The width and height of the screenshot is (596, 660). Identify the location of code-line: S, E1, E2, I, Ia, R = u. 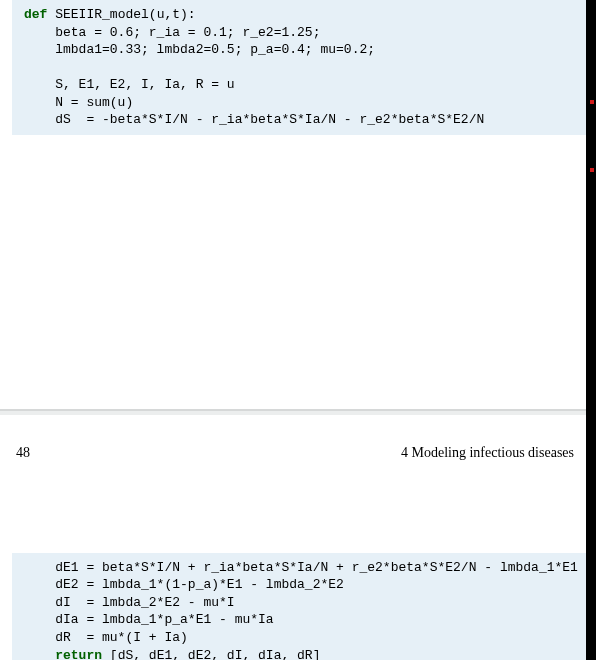
(130, 84).